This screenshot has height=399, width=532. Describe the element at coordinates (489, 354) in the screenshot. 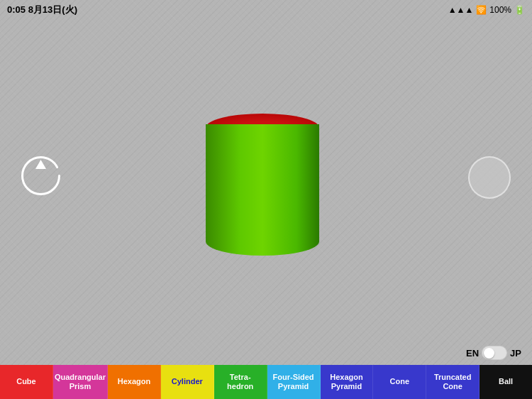

I see `toggle-thumb` at that location.